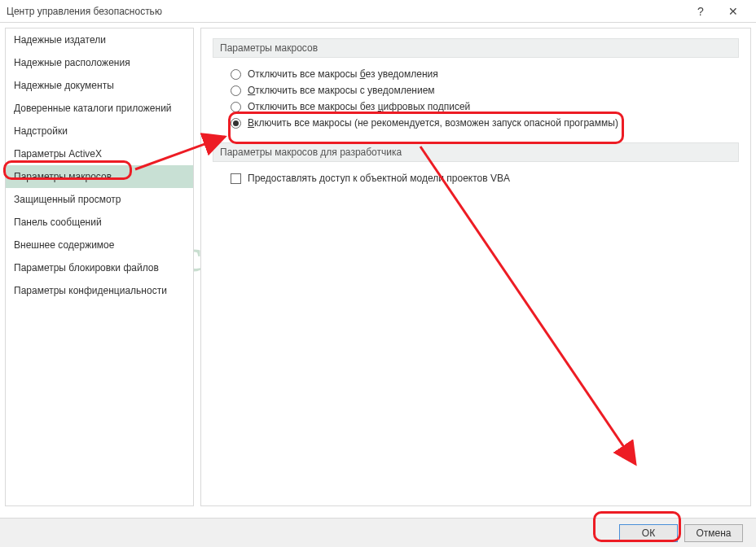 The image size is (756, 547). I want to click on macro-radio-0: Отключить все макросы без уведомления, so click(476, 74).